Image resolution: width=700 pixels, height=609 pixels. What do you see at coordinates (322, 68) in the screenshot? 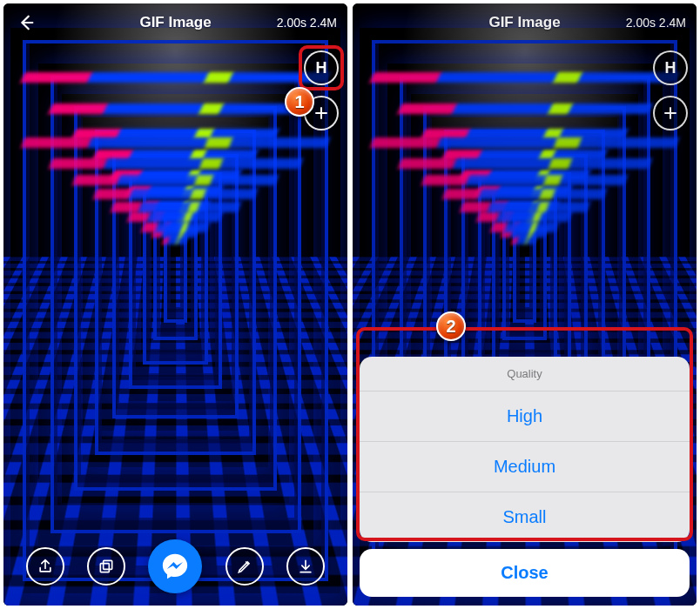
I see `quality-button-label: H` at bounding box center [322, 68].